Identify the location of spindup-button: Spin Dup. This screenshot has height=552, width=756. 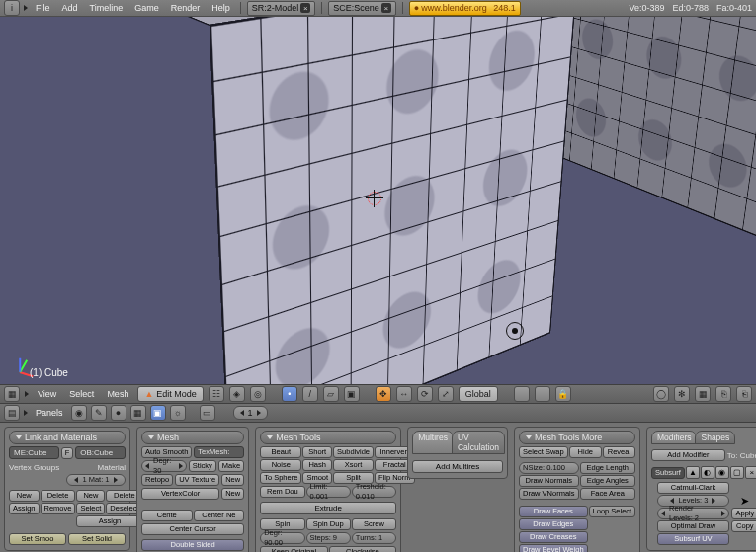
(328, 524).